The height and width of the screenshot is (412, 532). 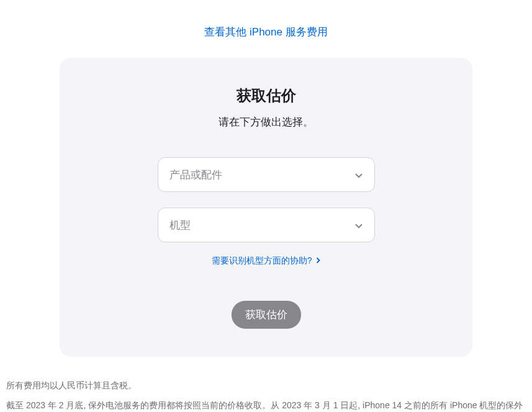 I want to click on footer-line-1: 所有费用均以人民币计算且含税。, so click(x=266, y=385).